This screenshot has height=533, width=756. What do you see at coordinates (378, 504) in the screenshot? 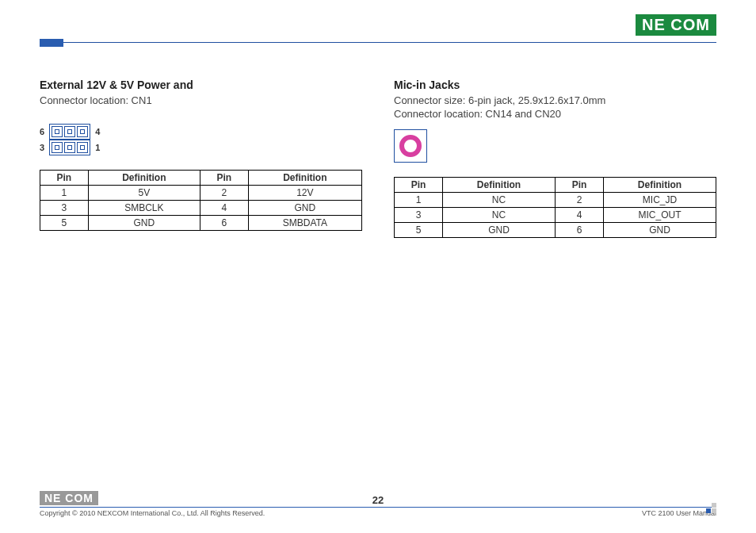
I see `footer: NE COM Copyright © 2010 NEXCOM Internati…` at bounding box center [378, 504].